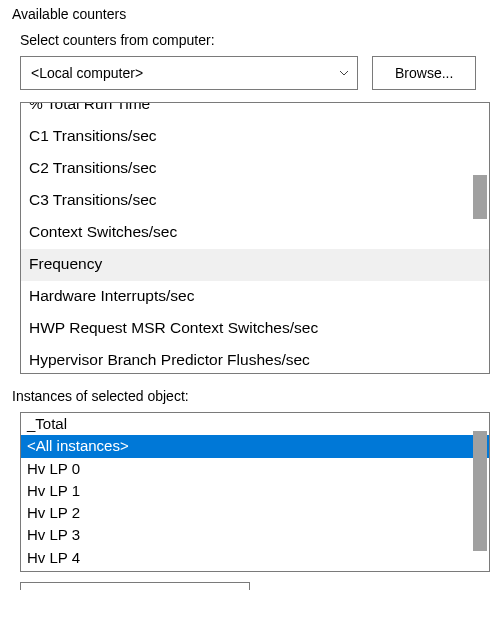 The width and height of the screenshot is (502, 618). What do you see at coordinates (135, 586) in the screenshot?
I see `search-field-stub` at bounding box center [135, 586].